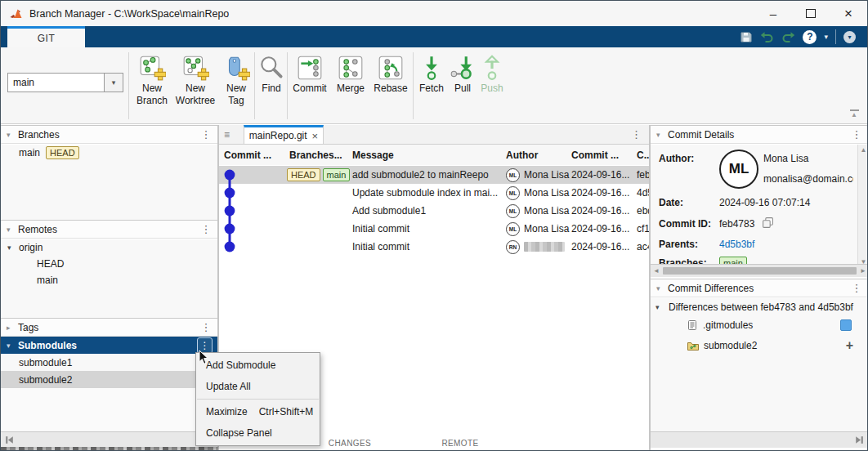 This screenshot has width=868, height=451. I want to click on col-branches: Branches..., so click(319, 155).